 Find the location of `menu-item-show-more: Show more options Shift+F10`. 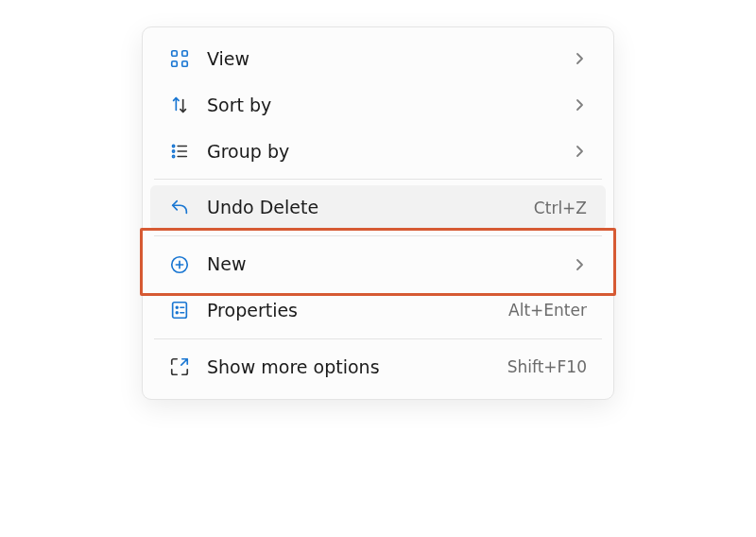

menu-item-show-more: Show more options Shift+F10 is located at coordinates (378, 367).